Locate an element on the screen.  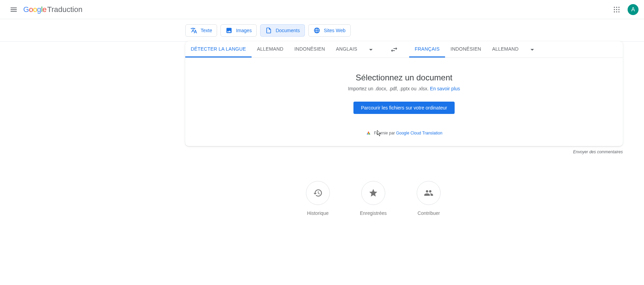
app-header: Google Traduction A is located at coordinates (322, 10).